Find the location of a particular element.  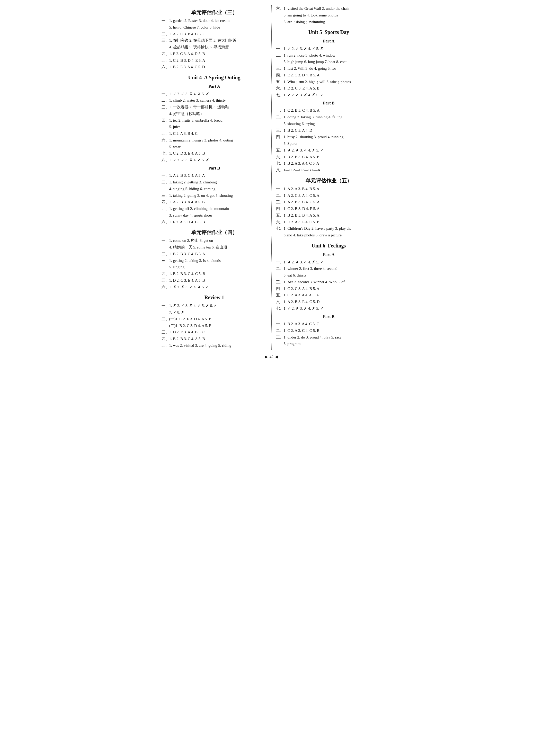

answer-line: 七、1. ✓ 2. ✓ 3. ✗ 4. ✗ 5. ✓ is located at coordinates (329, 95).